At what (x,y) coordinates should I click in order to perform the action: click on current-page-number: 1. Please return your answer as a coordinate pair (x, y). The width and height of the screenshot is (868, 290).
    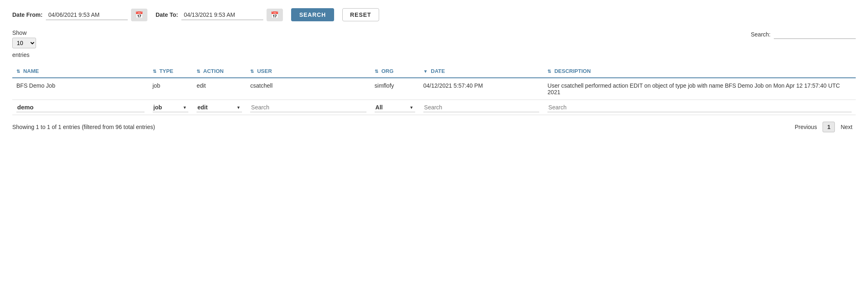
    Looking at the image, I should click on (829, 127).